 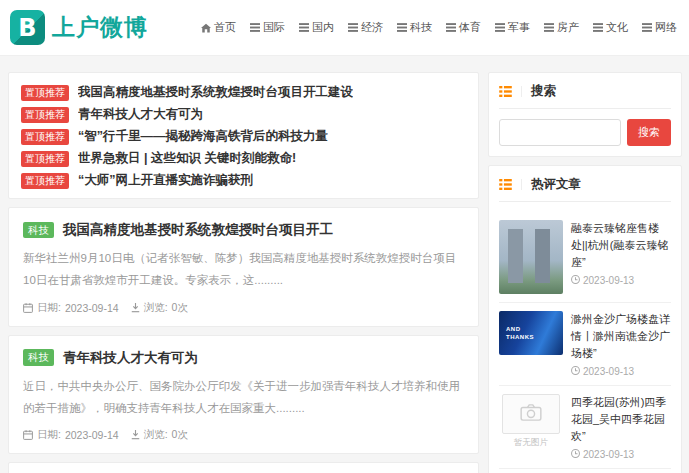 I want to click on pinned-headline-link: 青年科技人才大有可为, so click(x=140, y=114).